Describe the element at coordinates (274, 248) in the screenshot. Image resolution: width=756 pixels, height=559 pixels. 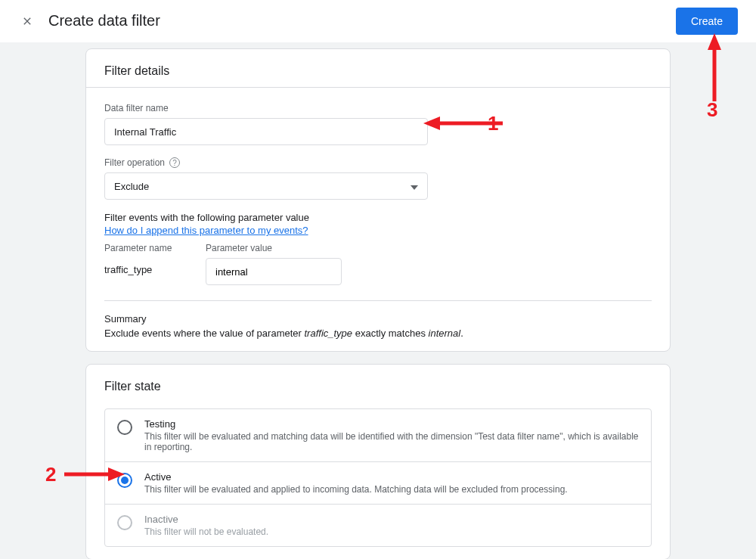
I see `parameter-value-label: Parameter value` at that location.